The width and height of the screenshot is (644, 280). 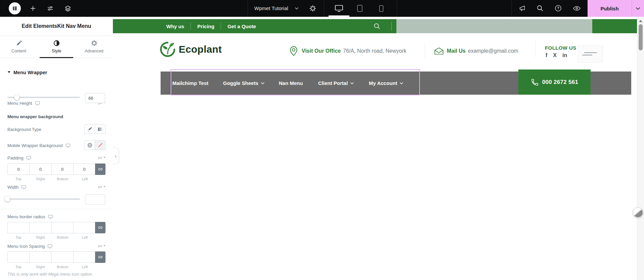 What do you see at coordinates (244, 83) in the screenshot?
I see `nav-item-goggle-sheets: Goggle Sheets` at bounding box center [244, 83].